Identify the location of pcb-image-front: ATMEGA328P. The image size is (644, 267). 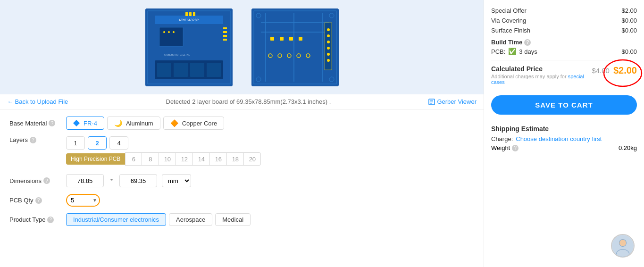
(189, 47).